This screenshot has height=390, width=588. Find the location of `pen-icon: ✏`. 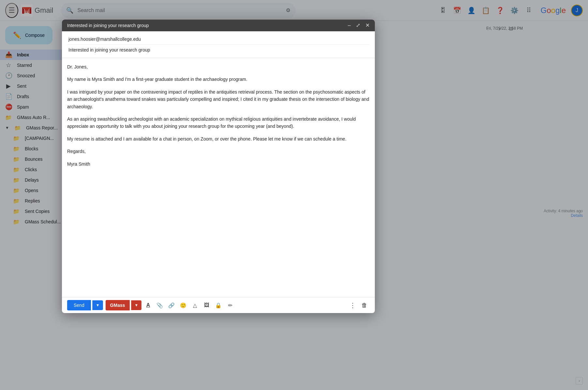

pen-icon: ✏ is located at coordinates (230, 305).